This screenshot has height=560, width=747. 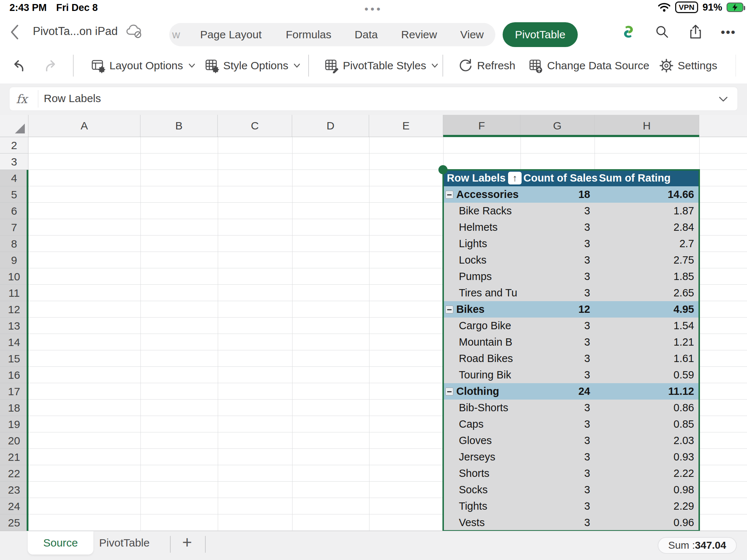 What do you see at coordinates (571, 392) in the screenshot?
I see `pivot-group-row-clothing: Clothing2411.12` at bounding box center [571, 392].